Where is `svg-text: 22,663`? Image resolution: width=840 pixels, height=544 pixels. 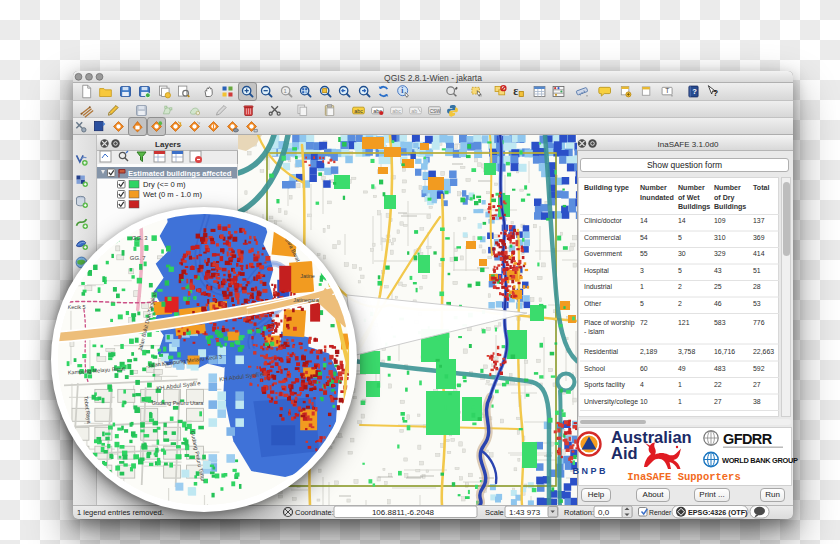 svg-text: 22,663 is located at coordinates (764, 352).